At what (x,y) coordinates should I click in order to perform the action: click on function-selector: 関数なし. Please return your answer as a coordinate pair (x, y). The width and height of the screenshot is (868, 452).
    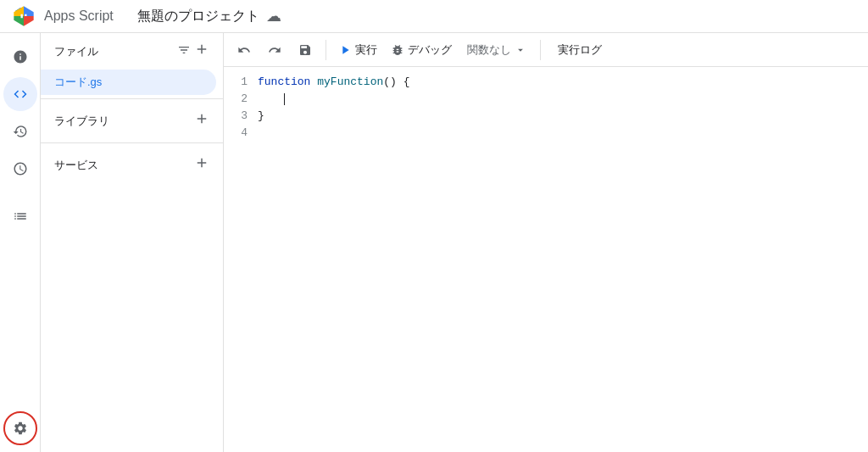
    Looking at the image, I should click on (497, 50).